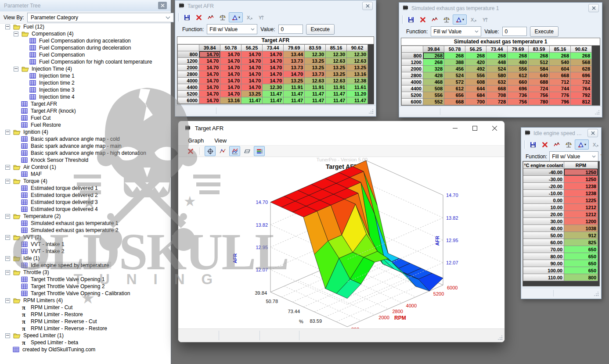 This screenshot has width=609, height=364. I want to click on maximize-button, so click(475, 128).